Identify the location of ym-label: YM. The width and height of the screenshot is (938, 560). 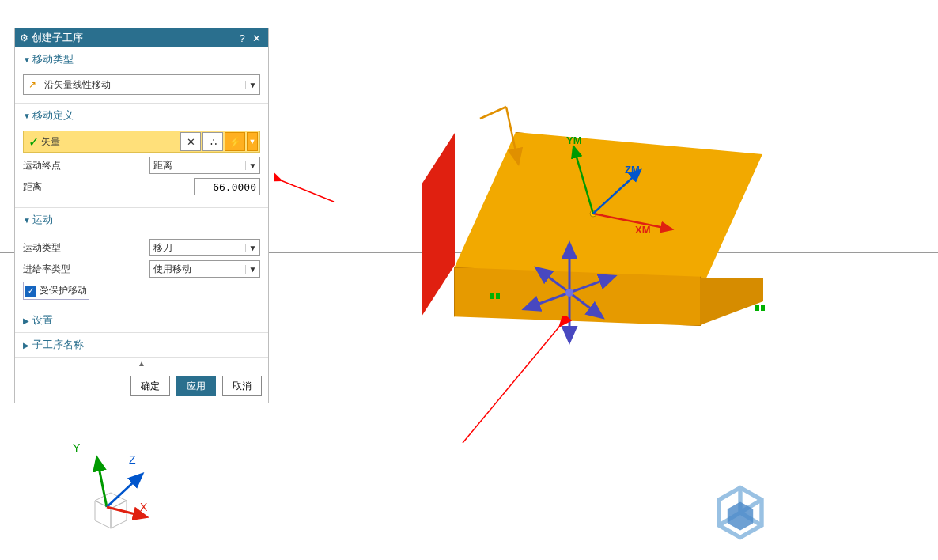
(574, 141).